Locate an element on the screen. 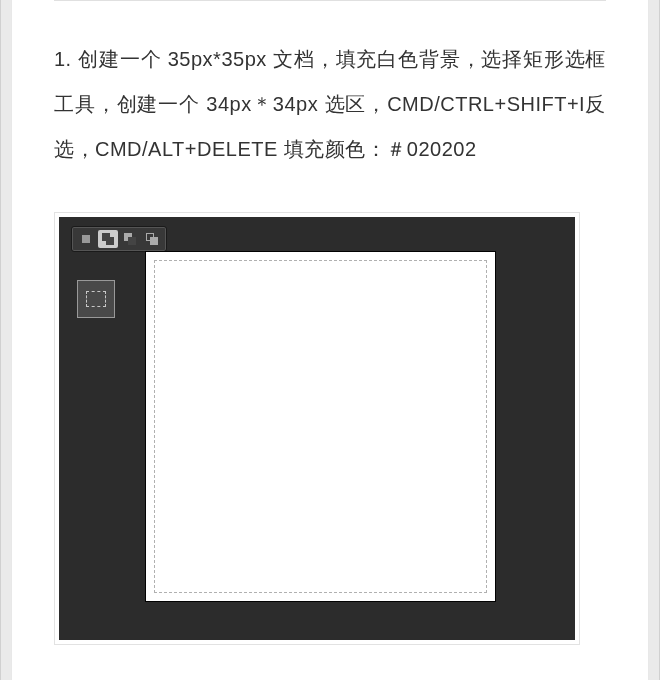 This screenshot has height=680, width=660. add-selection-icon is located at coordinates (108, 239).